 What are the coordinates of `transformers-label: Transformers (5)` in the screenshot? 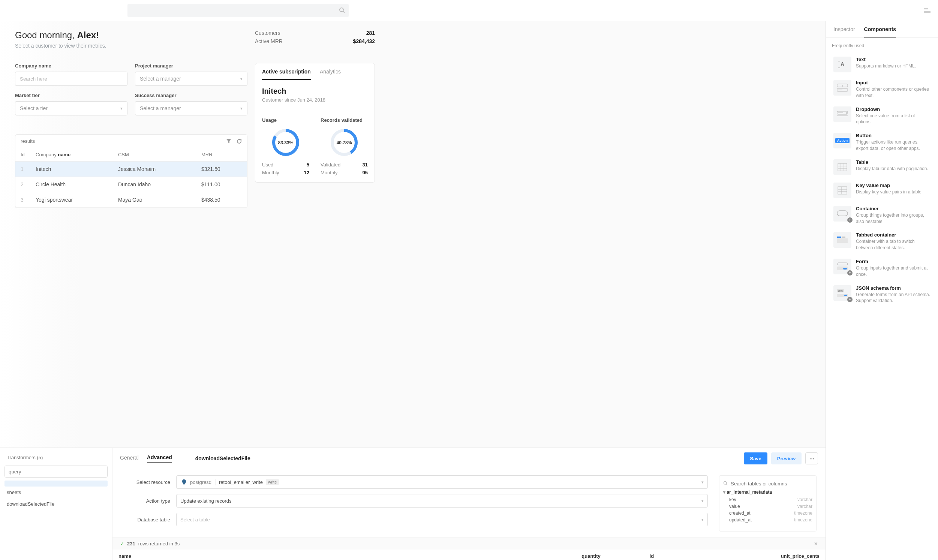 It's located at (25, 457).